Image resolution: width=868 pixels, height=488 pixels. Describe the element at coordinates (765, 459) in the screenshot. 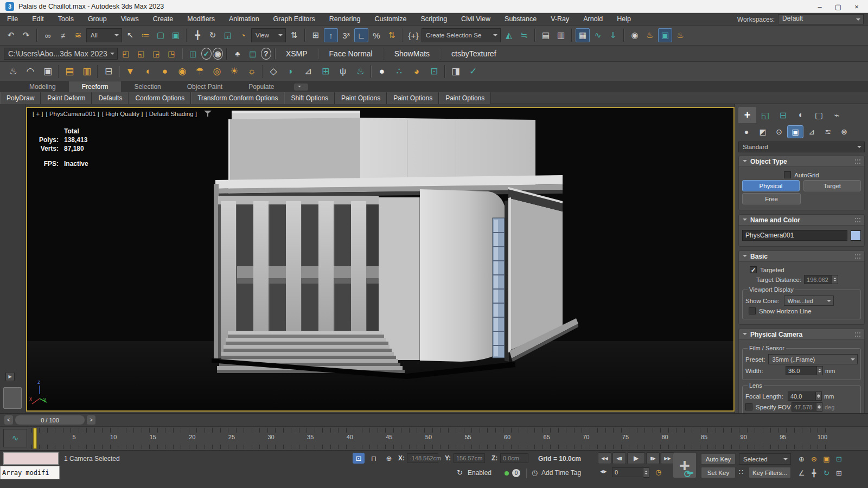

I see `selection-set-key-dropdown: Selected` at that location.